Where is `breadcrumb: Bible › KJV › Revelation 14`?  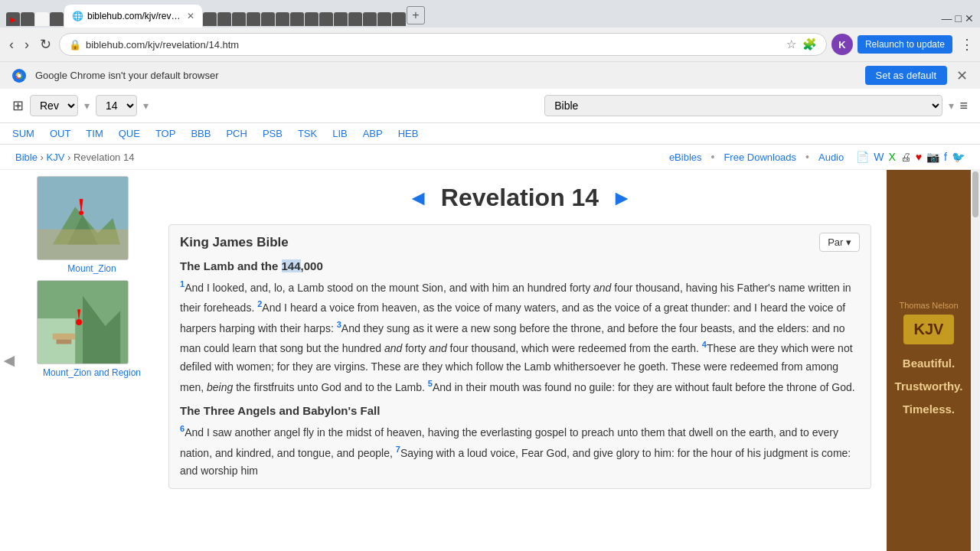
breadcrumb: Bible › KJV › Revelation 14 is located at coordinates (75, 158).